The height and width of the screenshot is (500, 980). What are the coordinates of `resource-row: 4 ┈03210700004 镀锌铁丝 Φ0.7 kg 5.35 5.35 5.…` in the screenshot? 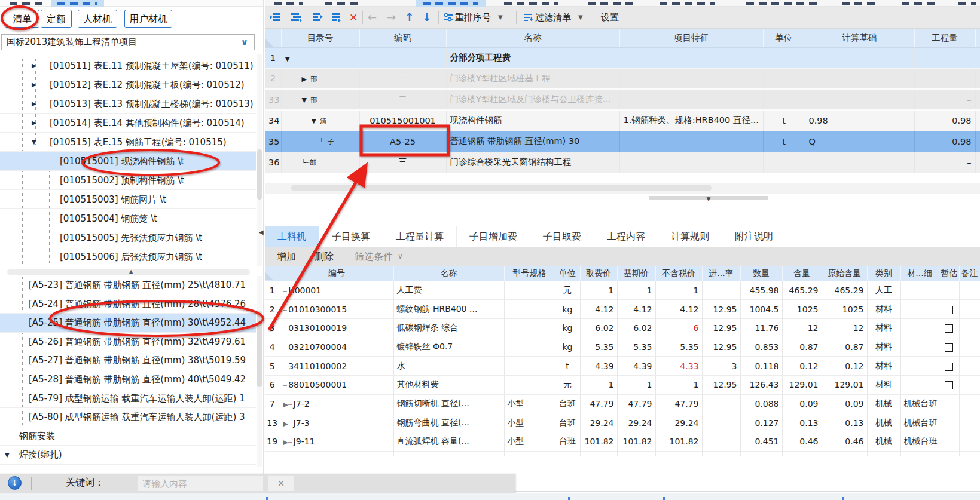 It's located at (622, 347).